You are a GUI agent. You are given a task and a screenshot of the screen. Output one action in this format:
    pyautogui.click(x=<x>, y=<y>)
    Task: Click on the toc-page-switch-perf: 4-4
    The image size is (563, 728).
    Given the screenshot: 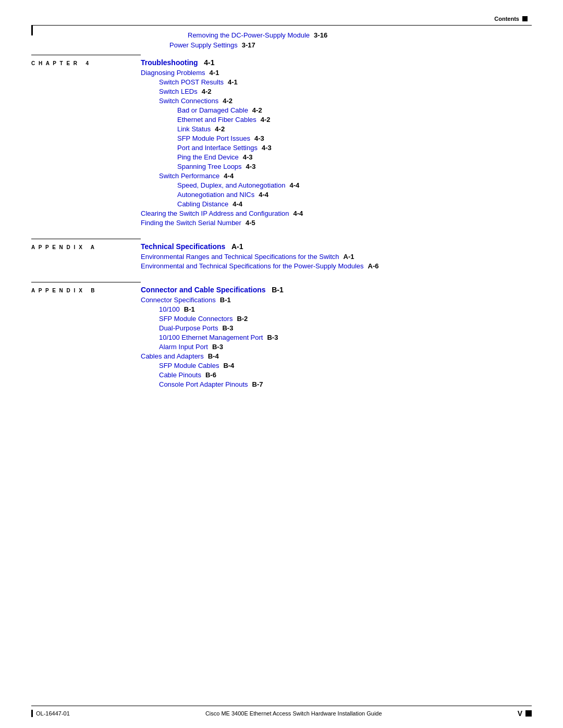 What is the action you would take?
    pyautogui.click(x=228, y=176)
    